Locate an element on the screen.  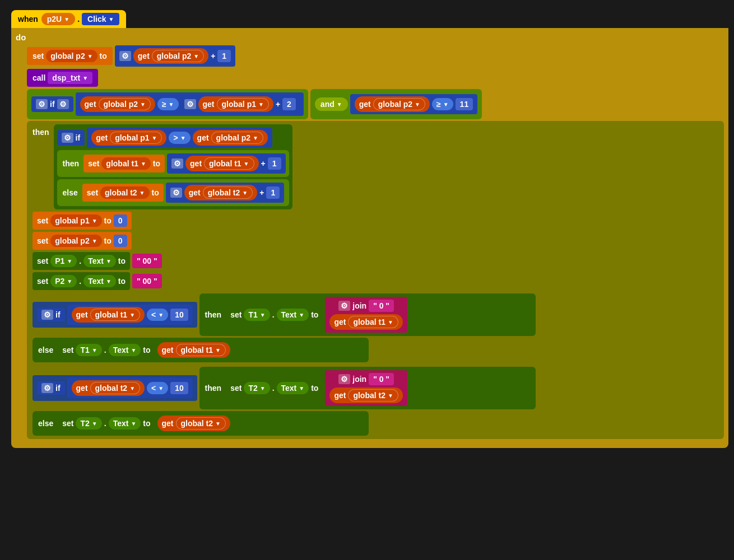
num-10-t2: 10 is located at coordinates (179, 388).